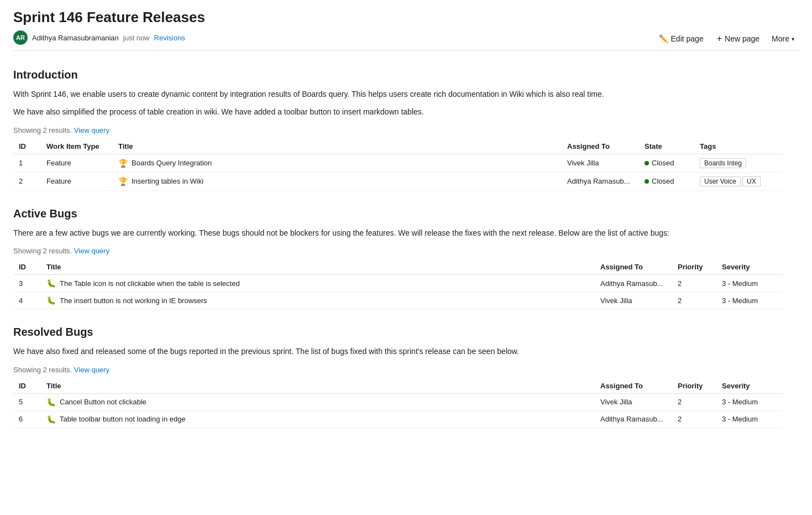 The image size is (812, 515). Describe the element at coordinates (398, 251) in the screenshot. I see `active-query-meta: Showing 2 results. View query` at that location.